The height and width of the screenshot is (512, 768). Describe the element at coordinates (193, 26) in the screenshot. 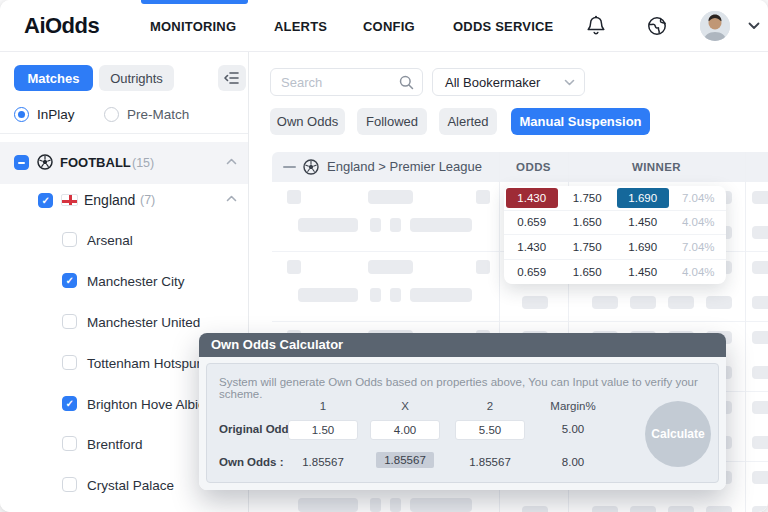

I see `nav-item-monitoring: MONITORING` at that location.